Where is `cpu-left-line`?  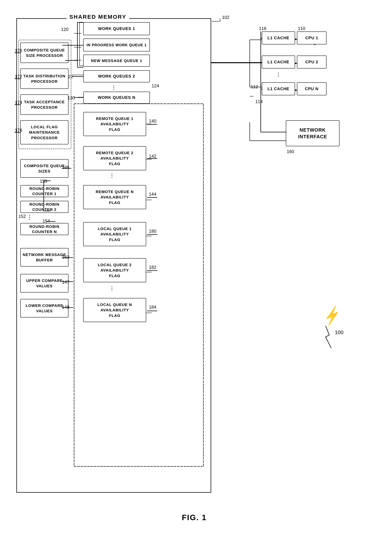
cpu-left-line is located at coordinates (261, 63).